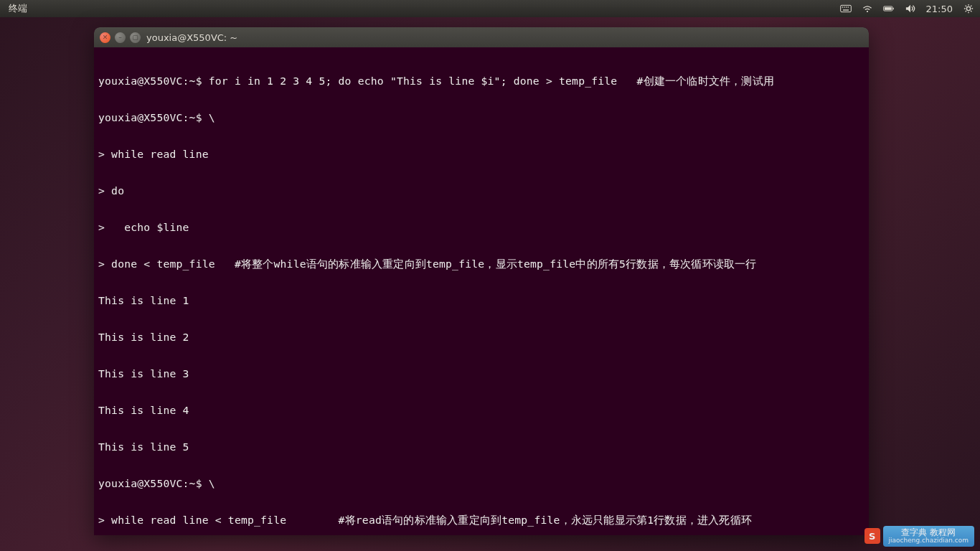 The height and width of the screenshot is (551, 980). Describe the element at coordinates (192, 37) in the screenshot. I see `window-title: youxia@X550VC: ~` at that location.